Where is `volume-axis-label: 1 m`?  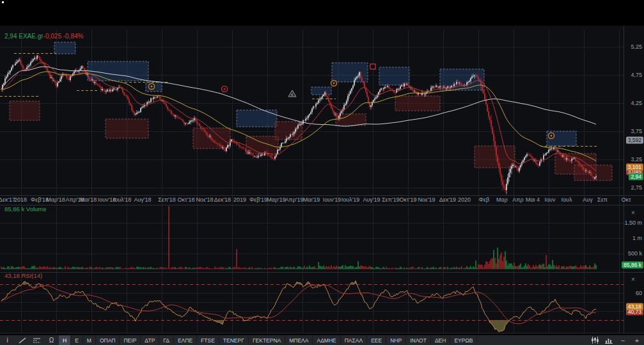 volume-axis-label: 1 m is located at coordinates (637, 238).